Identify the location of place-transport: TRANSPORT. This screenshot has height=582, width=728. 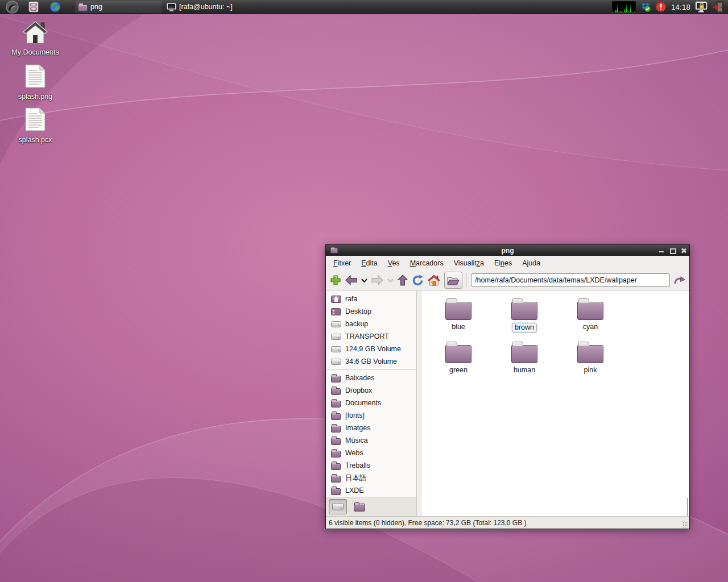
(371, 336).